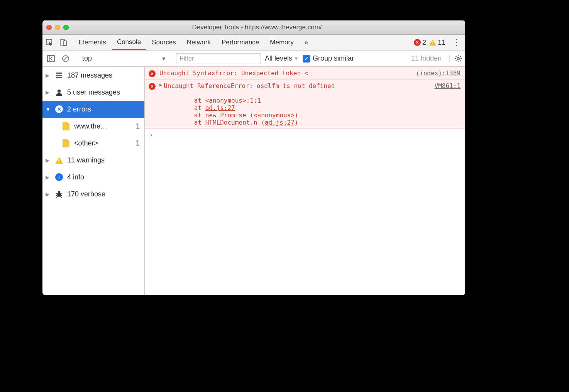  I want to click on sidebar-item-warnings: ▶ 11 warnings, so click(93, 160).